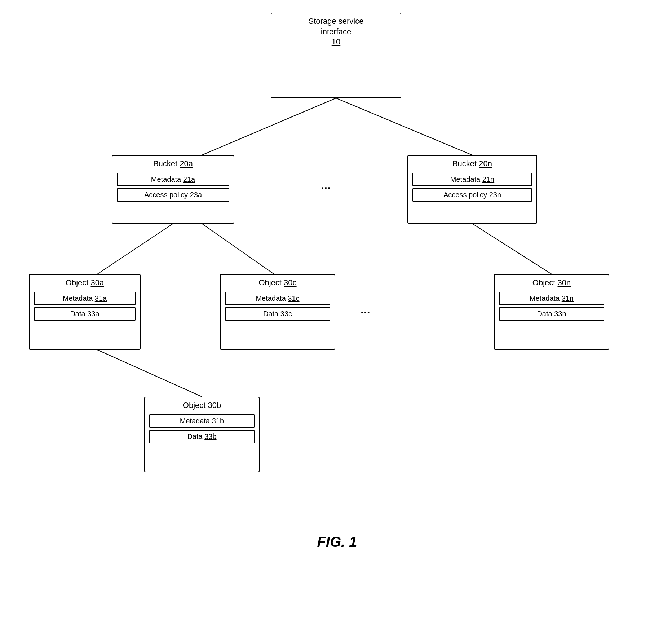 The height and width of the screenshot is (625, 672). I want to click on storage-service-node: Storage service interface 10, so click(336, 56).